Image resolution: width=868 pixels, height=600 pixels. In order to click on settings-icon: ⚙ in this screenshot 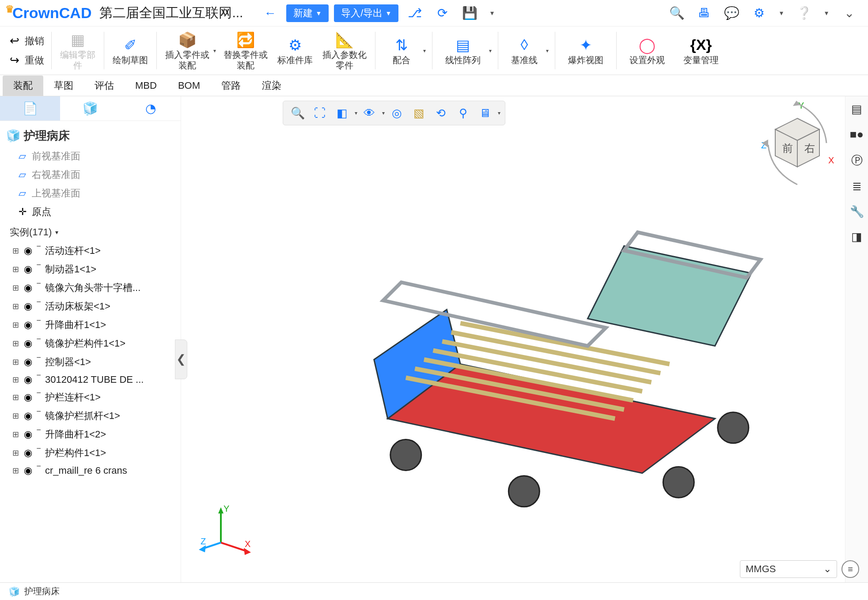, I will do `click(759, 13)`.